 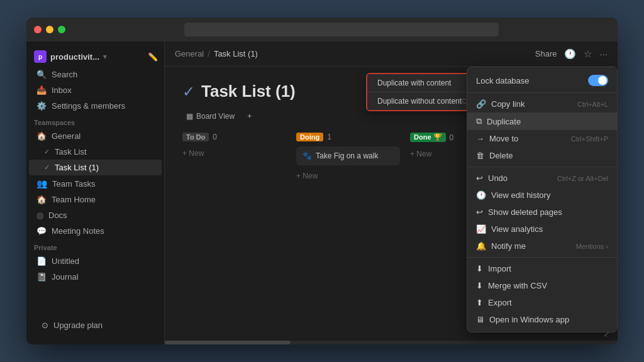 I want to click on move-to-shortcut: Ctrl+Shift+P, so click(x=590, y=139).